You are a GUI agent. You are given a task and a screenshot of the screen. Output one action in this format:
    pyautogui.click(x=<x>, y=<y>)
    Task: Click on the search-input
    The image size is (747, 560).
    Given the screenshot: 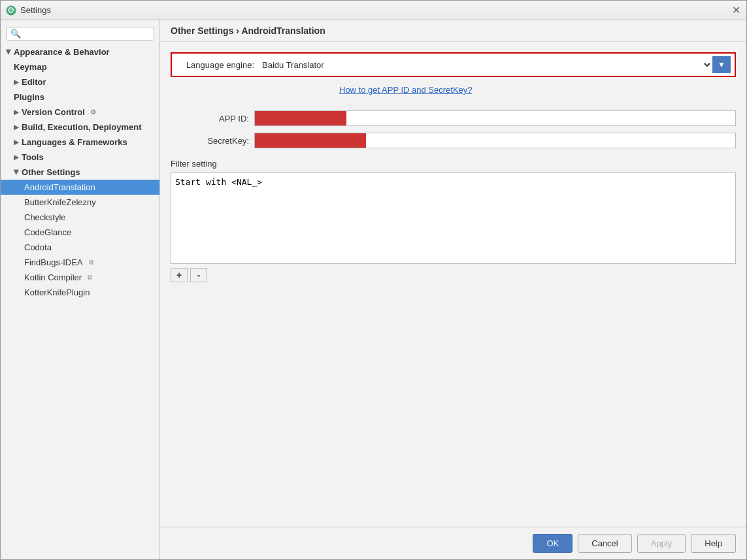 What is the action you would take?
    pyautogui.click(x=86, y=34)
    